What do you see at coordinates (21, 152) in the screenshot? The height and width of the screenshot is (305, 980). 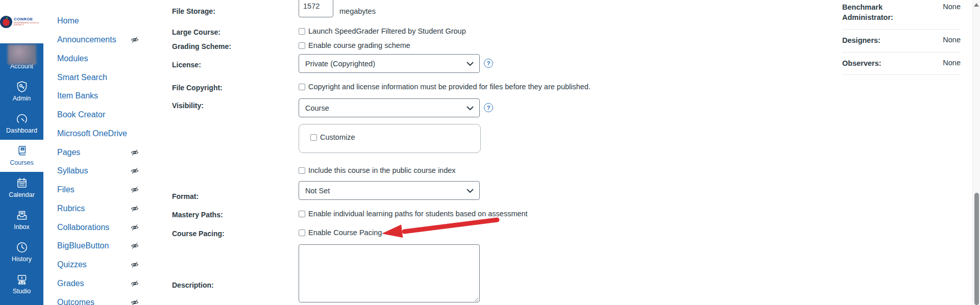 I see `global-nav-sidebar: CONROE INDEPENDENT SCHOOL DISTRICT Accou…` at bounding box center [21, 152].